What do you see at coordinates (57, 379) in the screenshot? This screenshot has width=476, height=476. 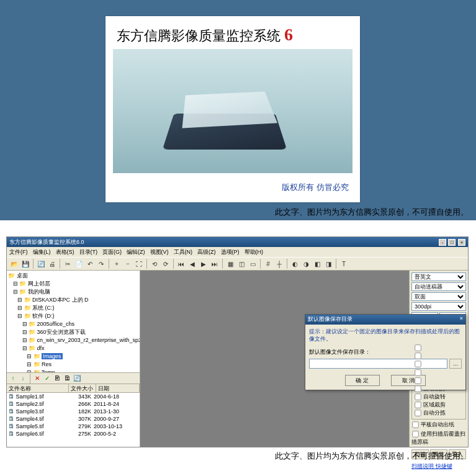 I see `file-copy-icon: 🖹` at bounding box center [57, 379].